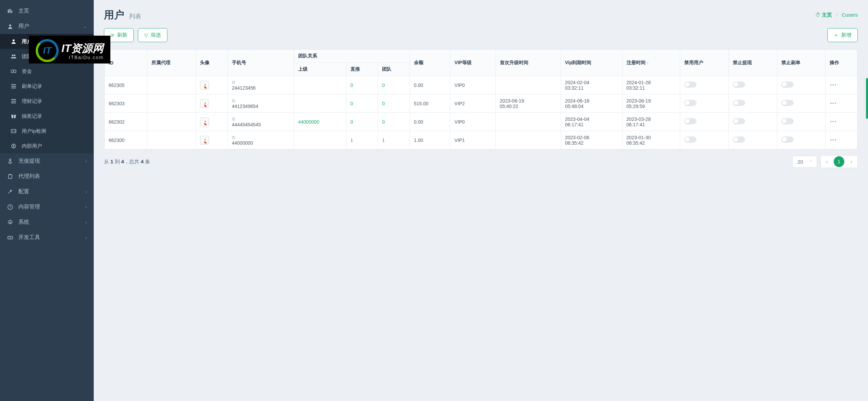 The image size is (868, 401). What do you see at coordinates (851, 162) in the screenshot?
I see `page-next-button: ›` at bounding box center [851, 162].